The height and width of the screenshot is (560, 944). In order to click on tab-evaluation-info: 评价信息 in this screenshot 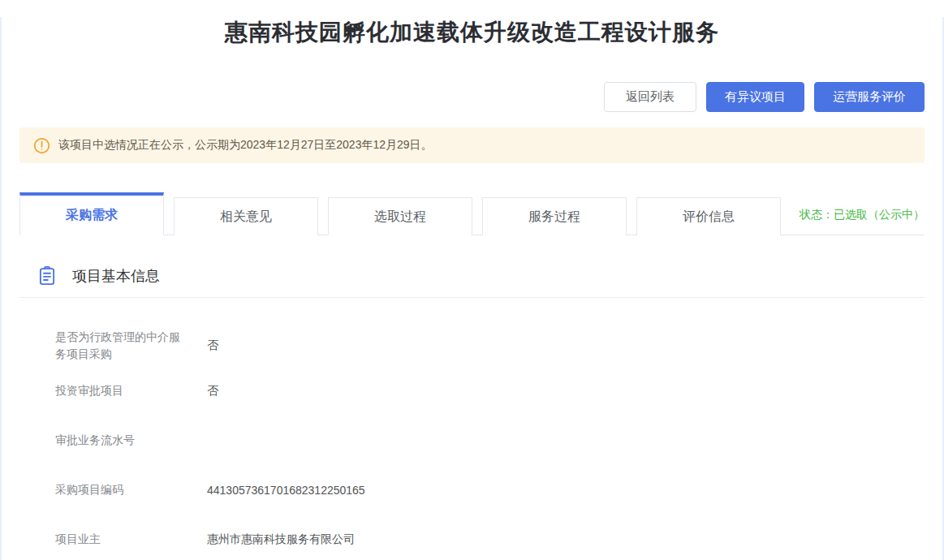, I will do `click(709, 216)`.